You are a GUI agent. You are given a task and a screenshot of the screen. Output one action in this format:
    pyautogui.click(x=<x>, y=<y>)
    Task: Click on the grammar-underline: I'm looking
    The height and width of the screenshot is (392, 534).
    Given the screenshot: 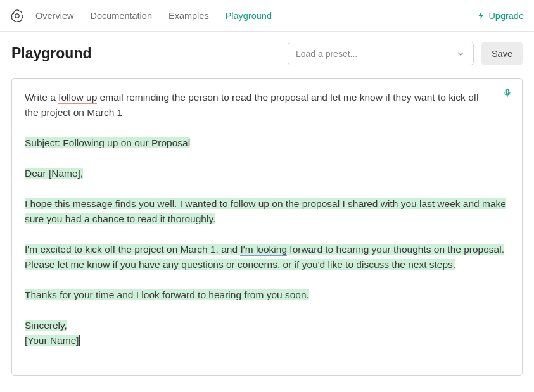 What is the action you would take?
    pyautogui.click(x=264, y=250)
    